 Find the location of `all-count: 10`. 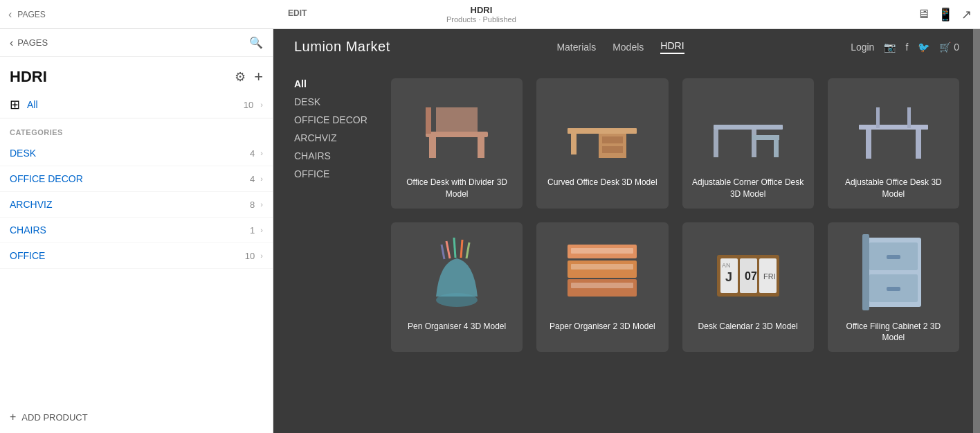

all-count: 10 is located at coordinates (248, 105).